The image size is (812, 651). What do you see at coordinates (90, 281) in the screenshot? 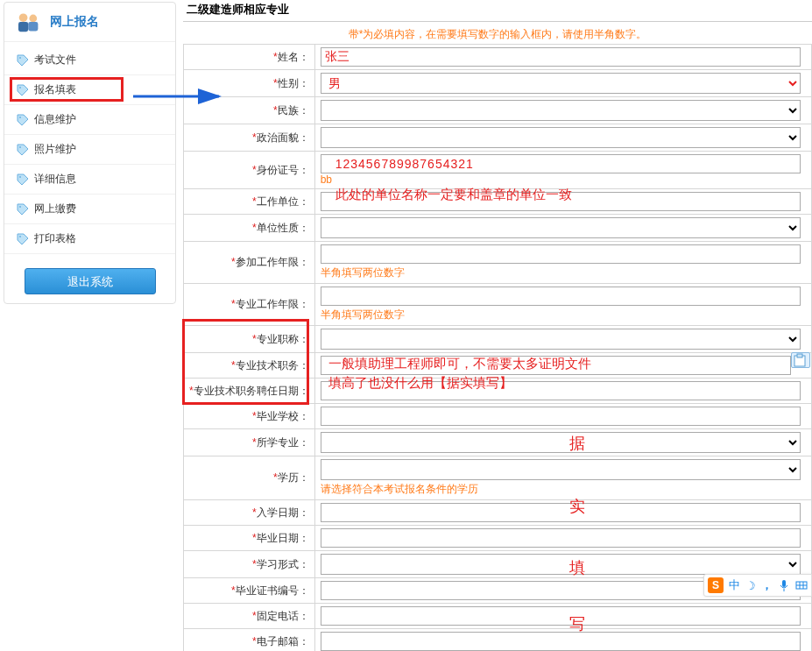
I see `exit-button: 退出系统` at bounding box center [90, 281].